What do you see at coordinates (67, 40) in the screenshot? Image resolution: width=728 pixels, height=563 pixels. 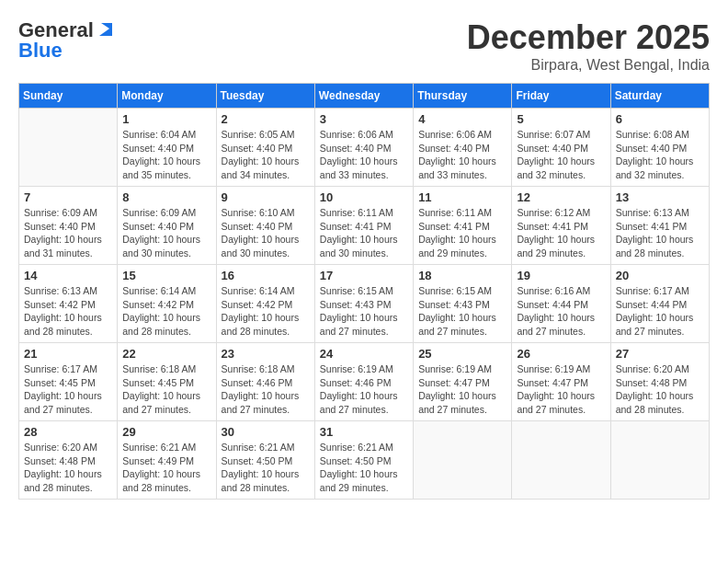 I see `logo: General Blue` at bounding box center [67, 40].